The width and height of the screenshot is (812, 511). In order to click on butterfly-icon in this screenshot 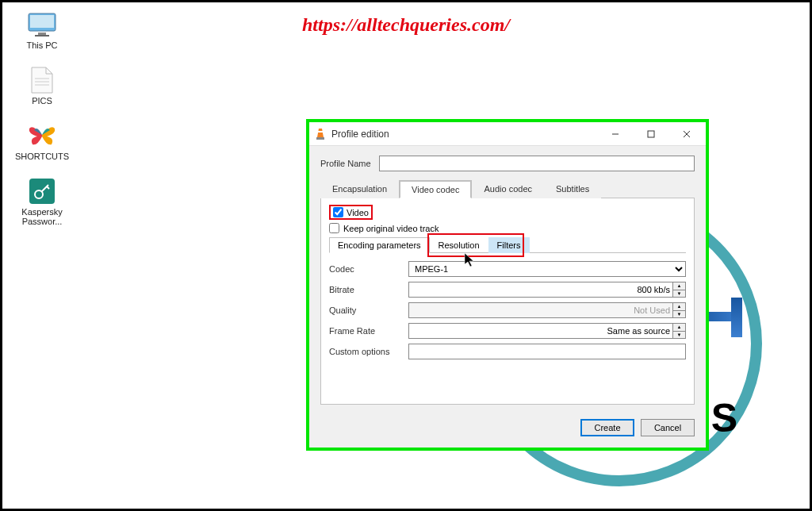, I will do `click(42, 136)`.